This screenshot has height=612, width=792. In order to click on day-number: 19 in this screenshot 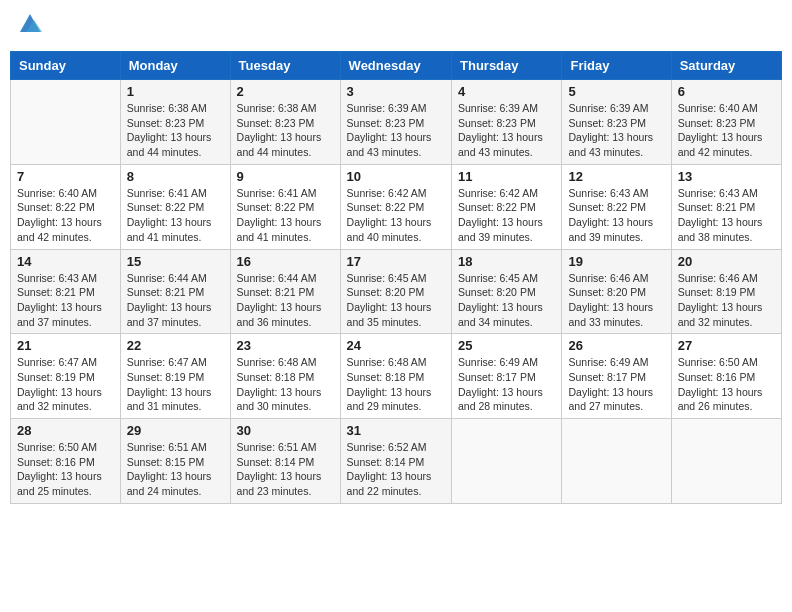, I will do `click(616, 262)`.